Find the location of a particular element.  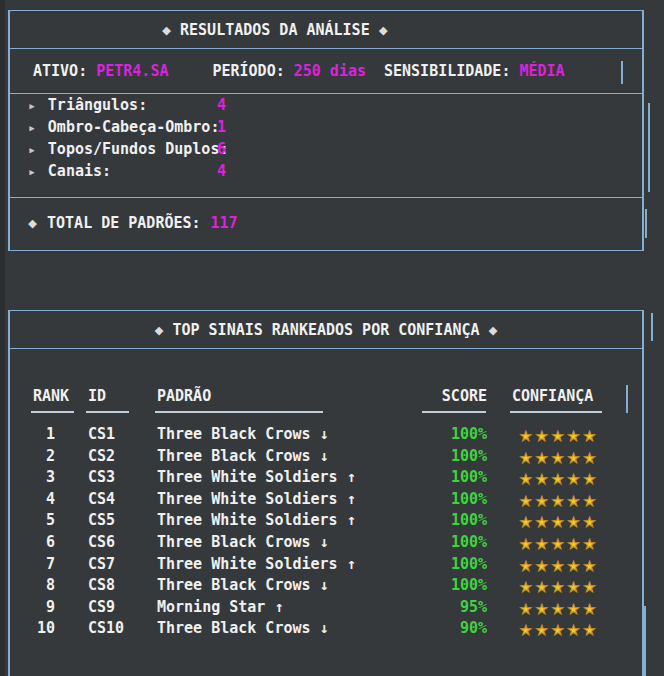

ativo-label: ATIVO: is located at coordinates (60, 71).